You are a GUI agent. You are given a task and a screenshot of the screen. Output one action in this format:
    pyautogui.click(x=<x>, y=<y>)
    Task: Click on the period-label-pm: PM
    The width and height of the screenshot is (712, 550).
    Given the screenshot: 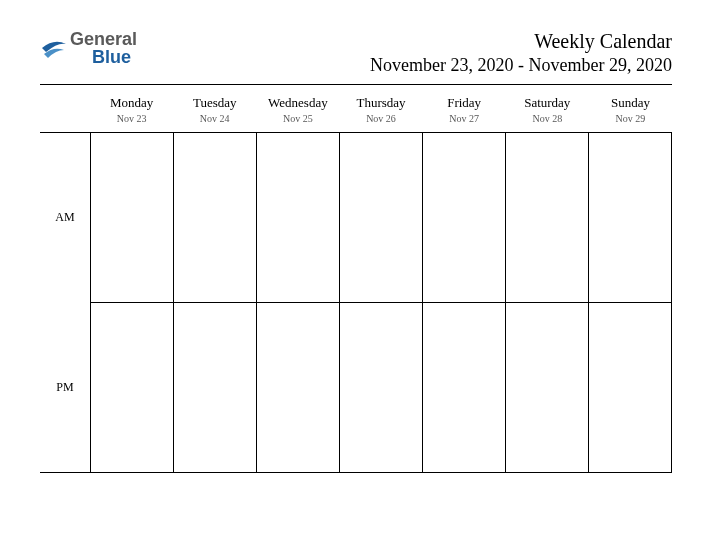 What is the action you would take?
    pyautogui.click(x=65, y=388)
    